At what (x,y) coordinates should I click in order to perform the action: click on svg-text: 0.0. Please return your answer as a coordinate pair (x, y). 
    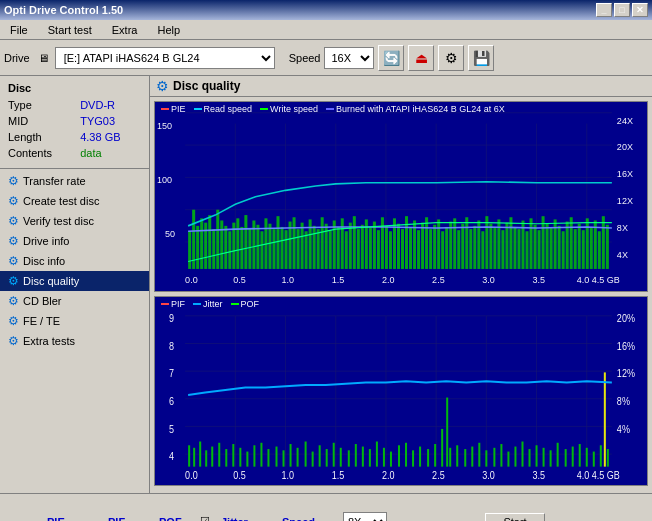
    Looking at the image, I should click on (192, 280).